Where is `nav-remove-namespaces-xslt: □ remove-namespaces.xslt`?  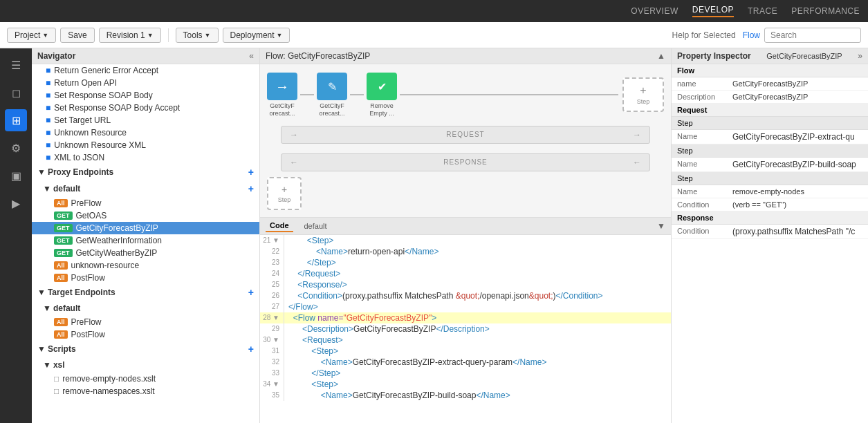
nav-remove-namespaces-xslt: □ remove-namespaces.xslt is located at coordinates (145, 391).